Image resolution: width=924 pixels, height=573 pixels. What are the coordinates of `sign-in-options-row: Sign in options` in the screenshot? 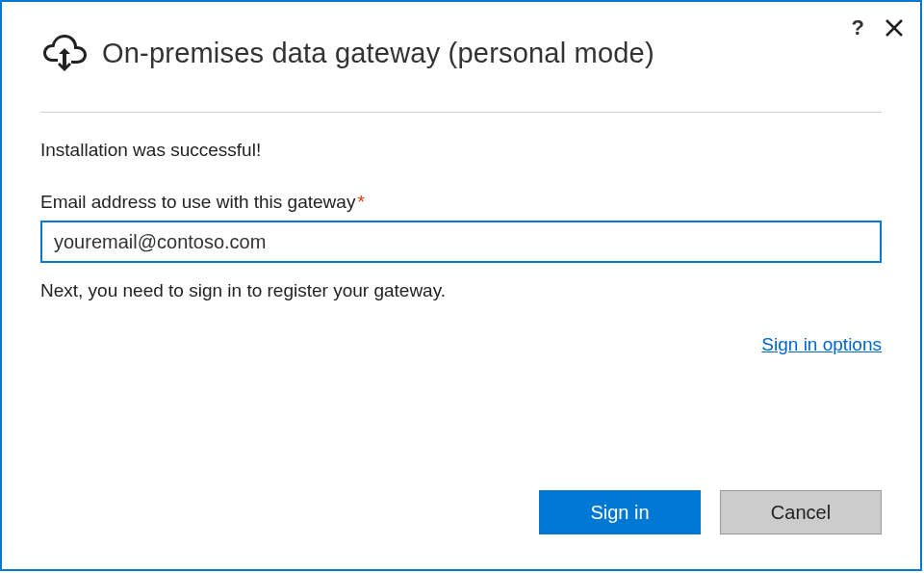 It's located at (461, 345).